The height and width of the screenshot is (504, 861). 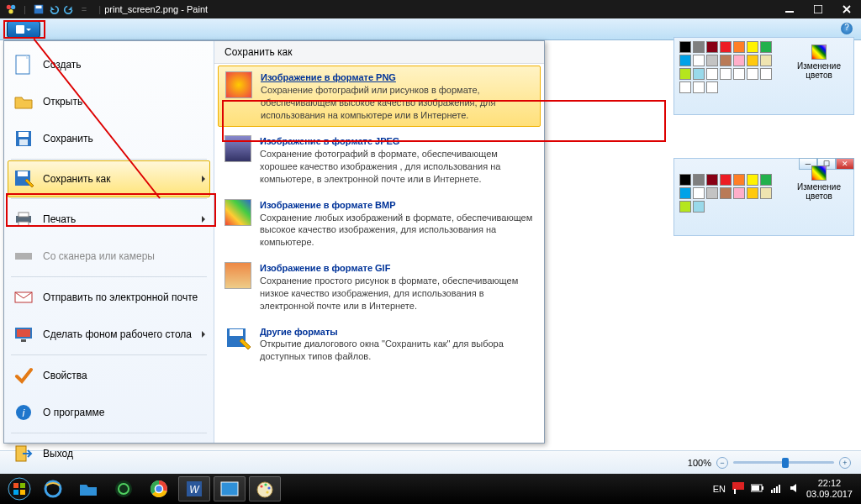 What do you see at coordinates (66, 375) in the screenshot?
I see `menu-item-label: Свойства` at bounding box center [66, 375].